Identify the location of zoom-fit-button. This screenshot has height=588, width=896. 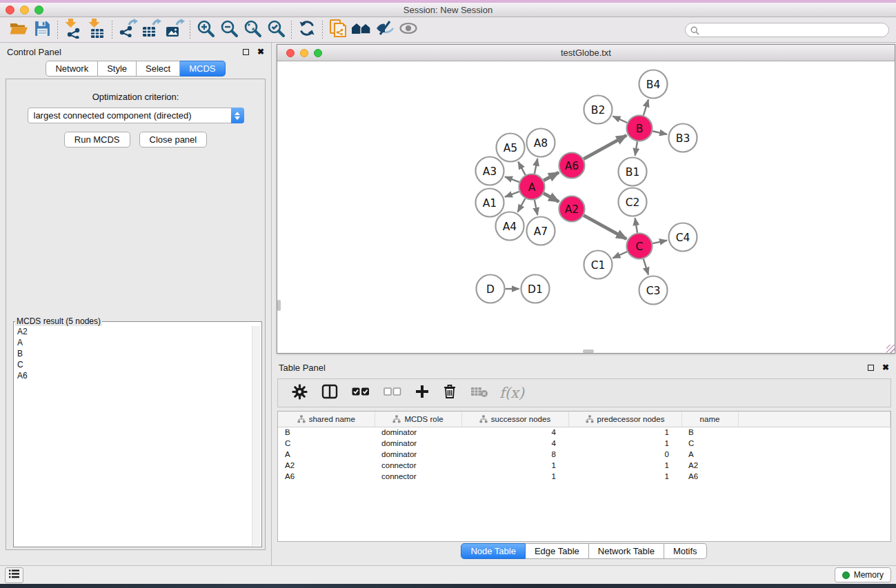
(252, 30).